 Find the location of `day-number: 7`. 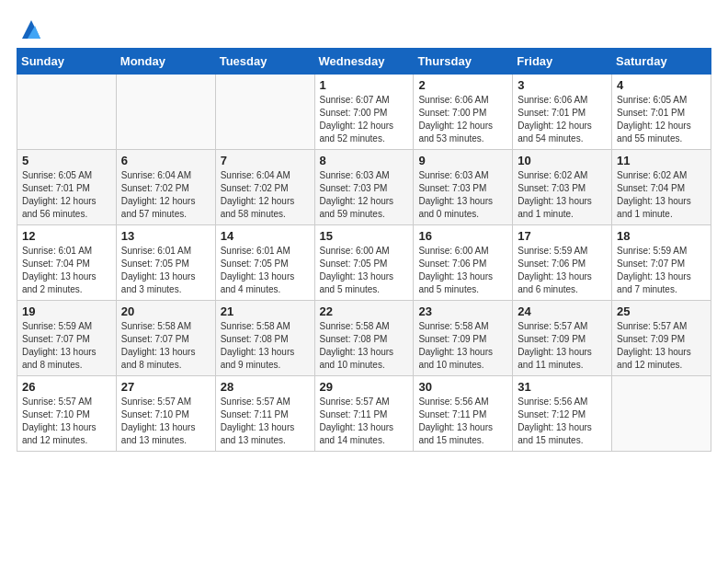

day-number: 7 is located at coordinates (265, 160).